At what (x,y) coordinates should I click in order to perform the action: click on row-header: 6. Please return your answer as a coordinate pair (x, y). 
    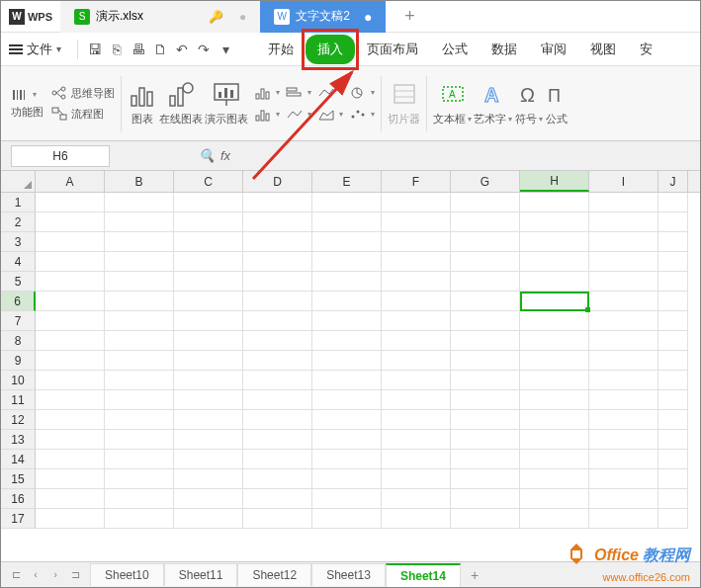
    Looking at the image, I should click on (18, 301).